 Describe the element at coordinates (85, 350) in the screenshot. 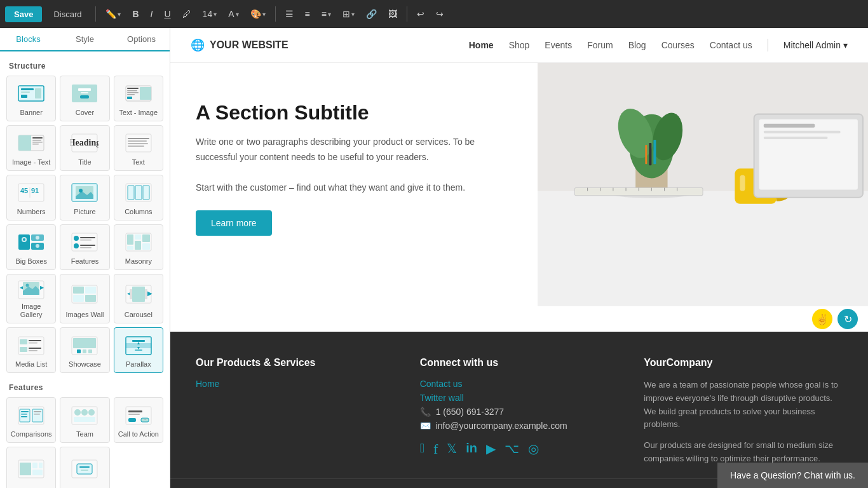

I see `block-item-showcase: Showcase` at that location.